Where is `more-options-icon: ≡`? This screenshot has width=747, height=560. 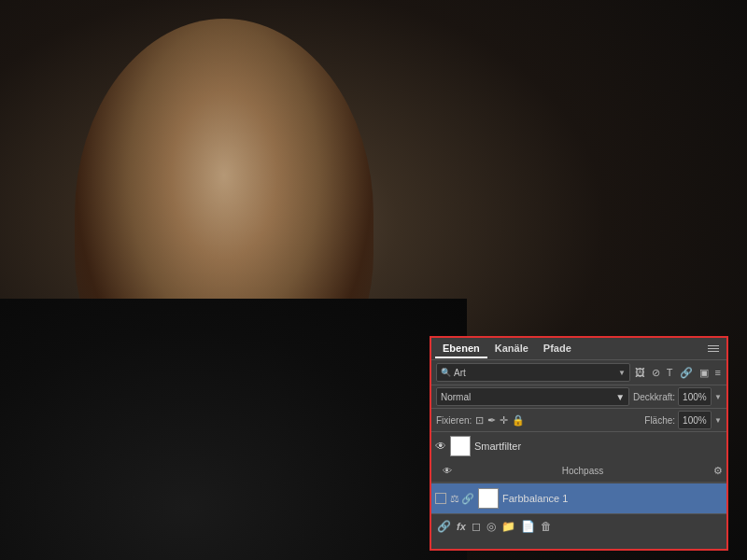
more-options-icon: ≡ is located at coordinates (718, 372).